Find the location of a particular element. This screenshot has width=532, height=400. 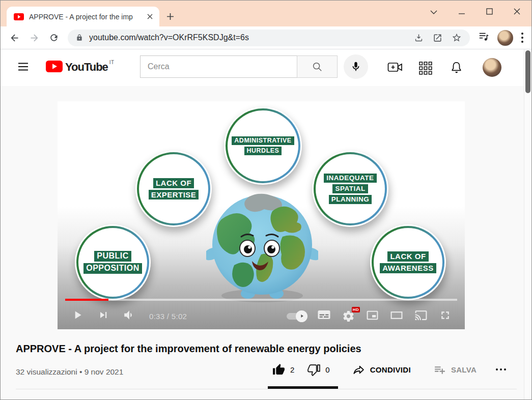

url-text: youtube.com/watch?v=OKrRF5KSDJg&t=6s is located at coordinates (247, 38).